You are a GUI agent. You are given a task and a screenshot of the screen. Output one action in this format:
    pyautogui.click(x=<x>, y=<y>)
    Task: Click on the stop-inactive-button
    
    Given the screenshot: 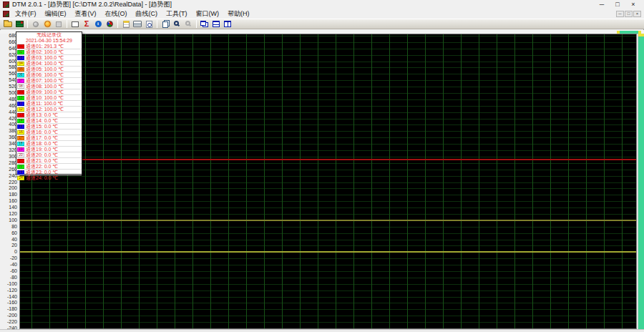 What is the action you would take?
    pyautogui.click(x=59, y=24)
    